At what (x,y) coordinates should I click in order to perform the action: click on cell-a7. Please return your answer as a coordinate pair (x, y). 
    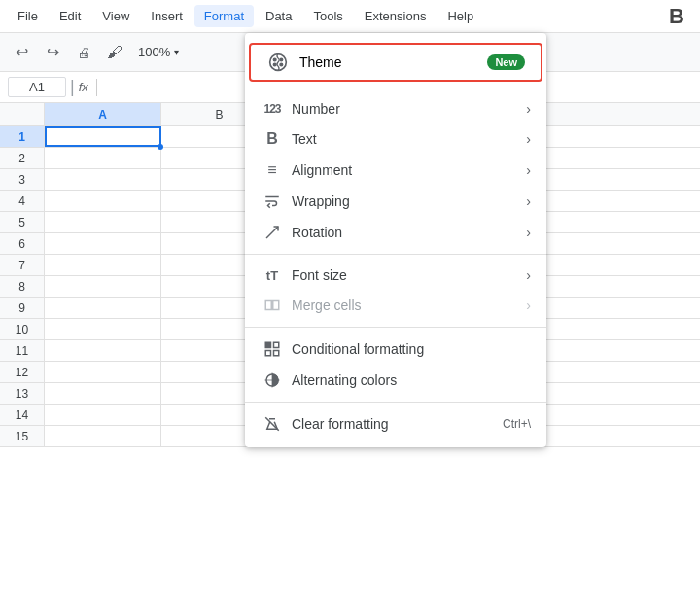
    Looking at the image, I should click on (103, 264).